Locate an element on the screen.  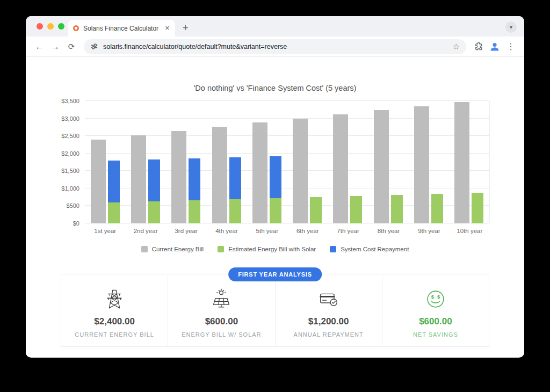
chart-legend: Current Energy BillEstimated Energy Bill… is located at coordinates (275, 249).